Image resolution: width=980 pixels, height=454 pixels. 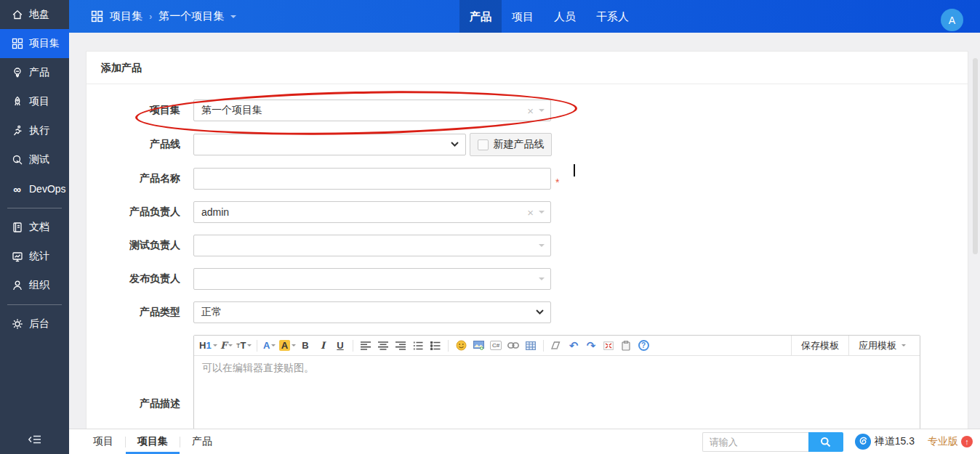 What do you see at coordinates (591, 346) in the screenshot?
I see `redo-icon: ↷` at bounding box center [591, 346].